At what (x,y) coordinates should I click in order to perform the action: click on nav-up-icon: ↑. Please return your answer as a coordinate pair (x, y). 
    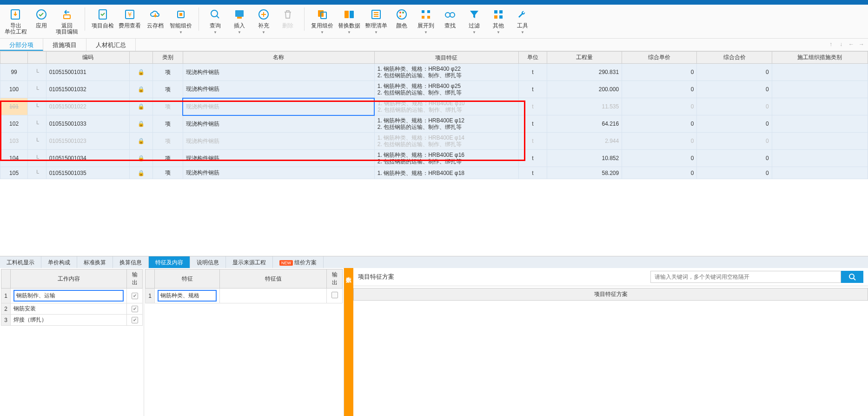
    Looking at the image, I should click on (831, 44).